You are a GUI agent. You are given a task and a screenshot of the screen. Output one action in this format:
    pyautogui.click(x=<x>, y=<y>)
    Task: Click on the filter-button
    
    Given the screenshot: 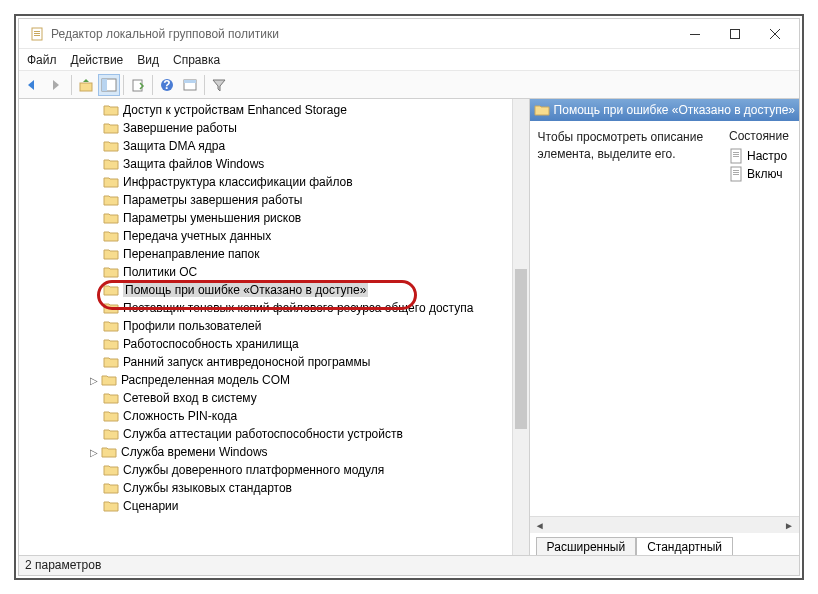 What is the action you would take?
    pyautogui.click(x=219, y=85)
    